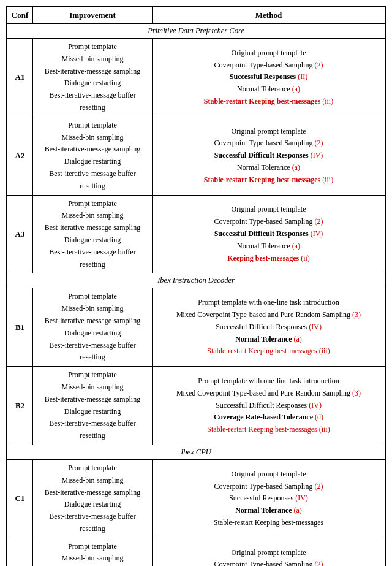 Image resolution: width=392 pixels, height=566 pixels. I want to click on improvement-cell-B1: Prompt templateMissed-bin samplingBest-i…, so click(93, 327).